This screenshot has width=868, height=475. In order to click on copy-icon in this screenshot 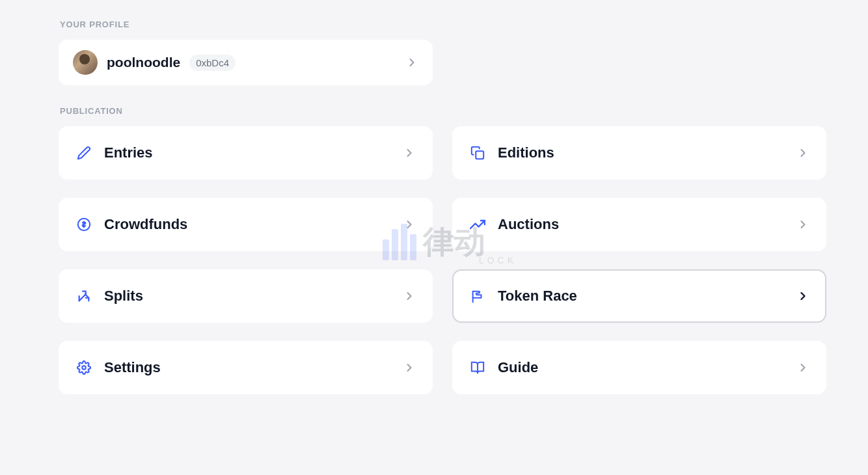, I will do `click(478, 153)`.